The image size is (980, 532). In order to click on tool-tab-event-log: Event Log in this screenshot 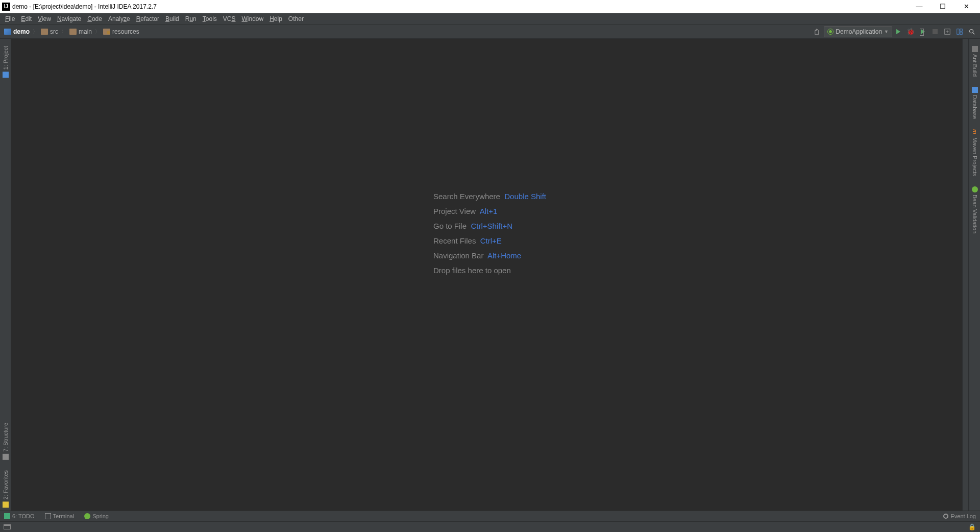, I will do `click(960, 516)`.